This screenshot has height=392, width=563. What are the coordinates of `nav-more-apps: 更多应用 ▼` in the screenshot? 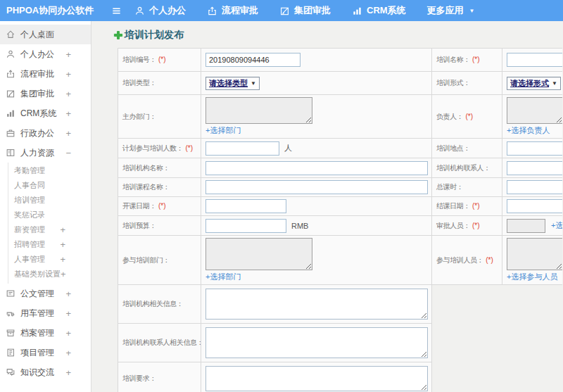 It's located at (451, 11).